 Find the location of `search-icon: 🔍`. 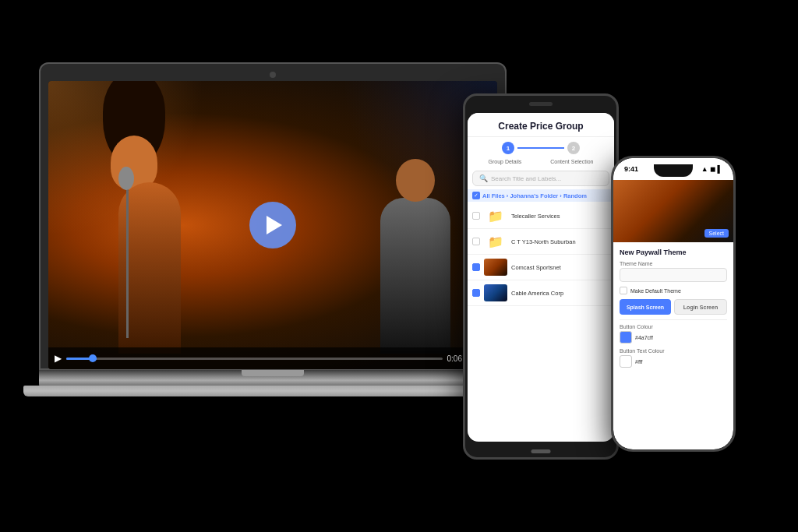

search-icon: 🔍 is located at coordinates (483, 178).